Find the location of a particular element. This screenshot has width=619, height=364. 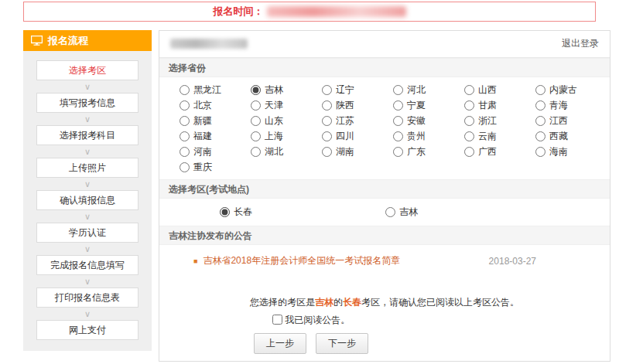

logout-link: 退出登录 is located at coordinates (580, 43).